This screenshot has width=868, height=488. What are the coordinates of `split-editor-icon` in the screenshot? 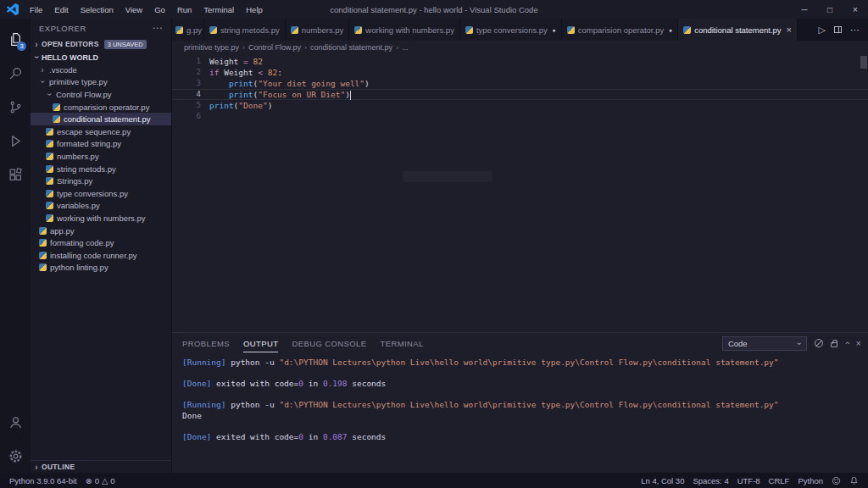 It's located at (837, 30).